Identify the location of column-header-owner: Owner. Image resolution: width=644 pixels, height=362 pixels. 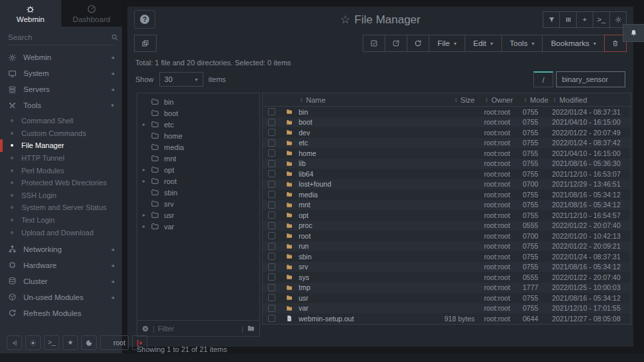
(503, 100).